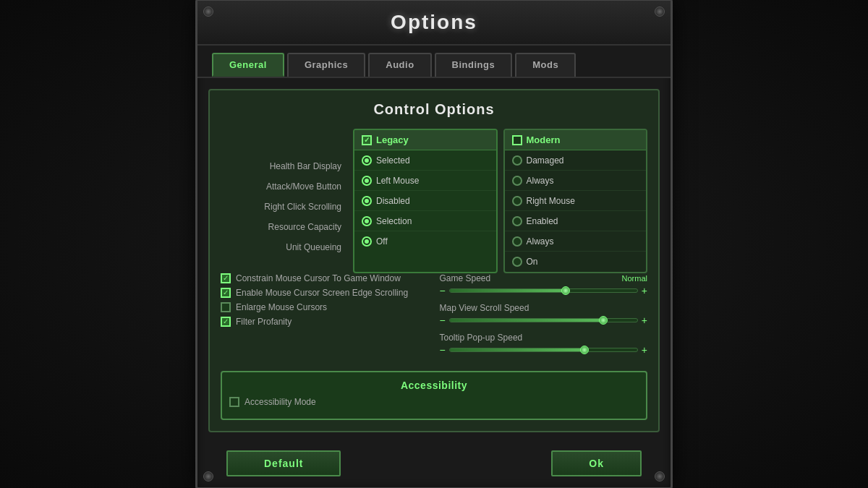 The image size is (868, 488). What do you see at coordinates (284, 201) in the screenshot?
I see `labels-col: Health Bar Display Attack/Move Button Ri…` at bounding box center [284, 201].